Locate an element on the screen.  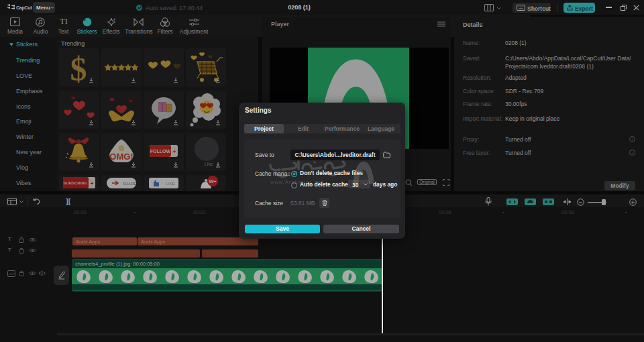
svg-text: LIKE is located at coordinates (170, 184).